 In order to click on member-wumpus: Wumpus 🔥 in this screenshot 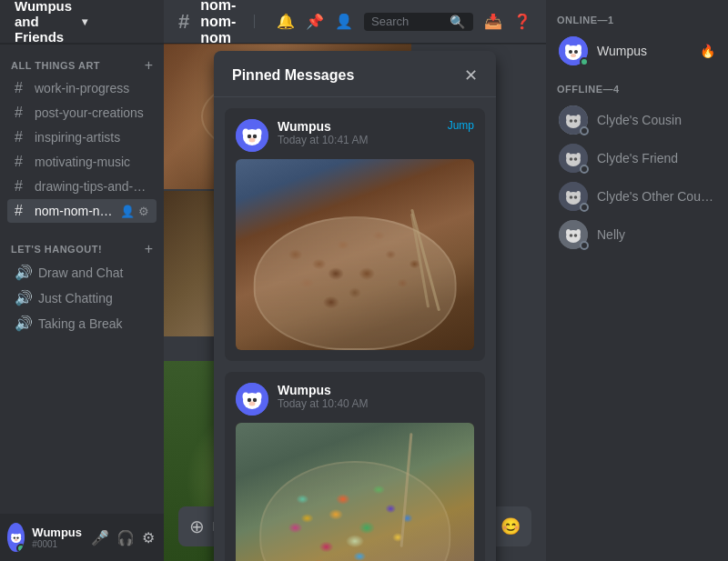, I will do `click(637, 51)`.